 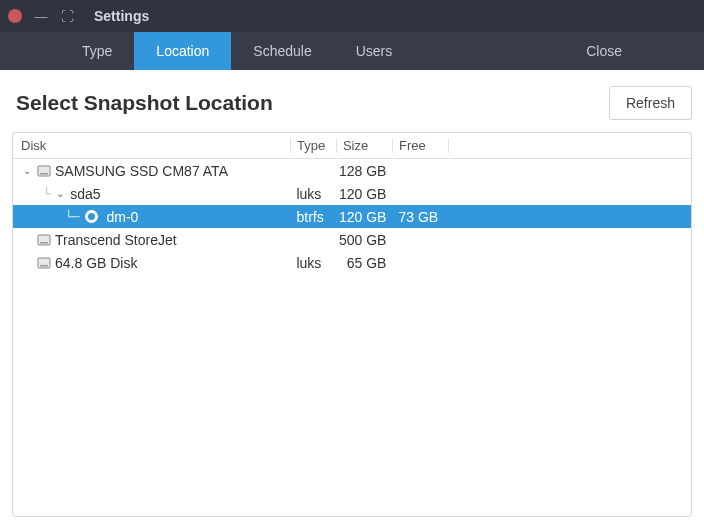 I want to click on disk-size: 65 GB, so click(x=364, y=263).